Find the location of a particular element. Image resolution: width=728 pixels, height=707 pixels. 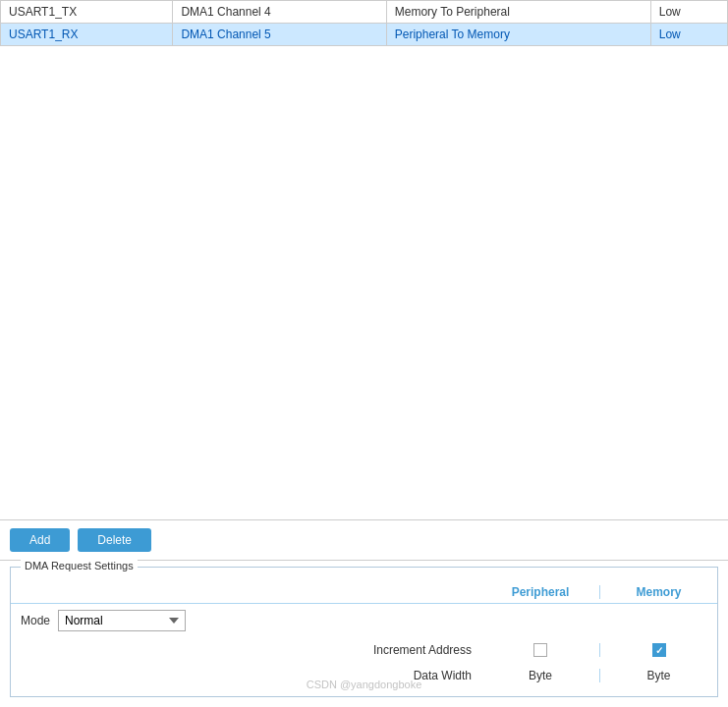

data-width-row: Data Width Byte Byte CSDN @yangdongboke is located at coordinates (364, 676).